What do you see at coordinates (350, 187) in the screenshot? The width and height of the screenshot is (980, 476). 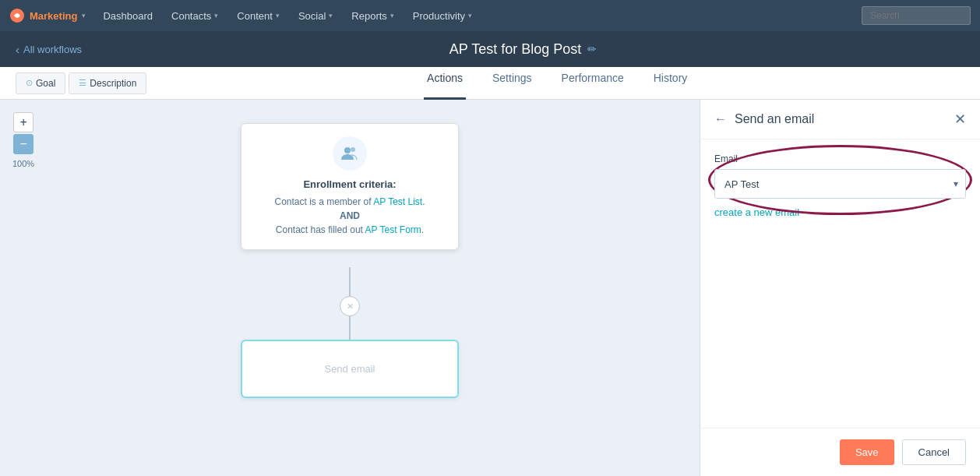 I see `enrollment-node: Enrollment criteria: Contact is a member…` at bounding box center [350, 187].